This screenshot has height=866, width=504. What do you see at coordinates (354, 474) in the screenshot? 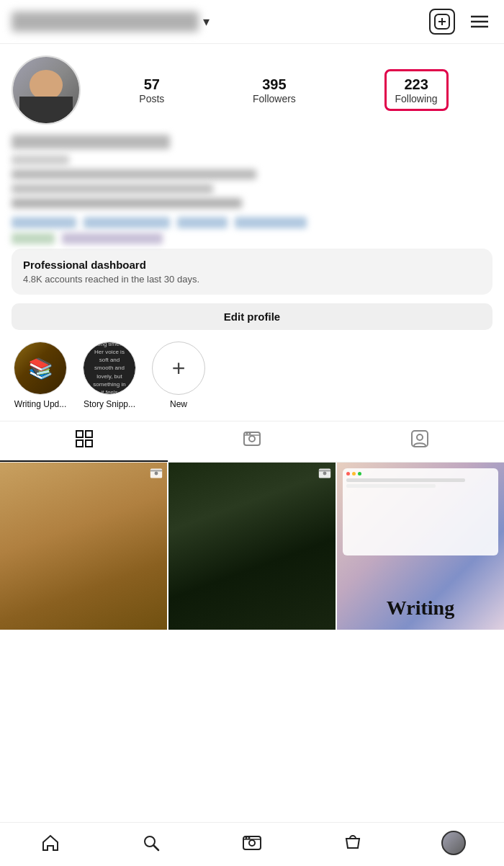
I see `window-dot-yellow` at bounding box center [354, 474].